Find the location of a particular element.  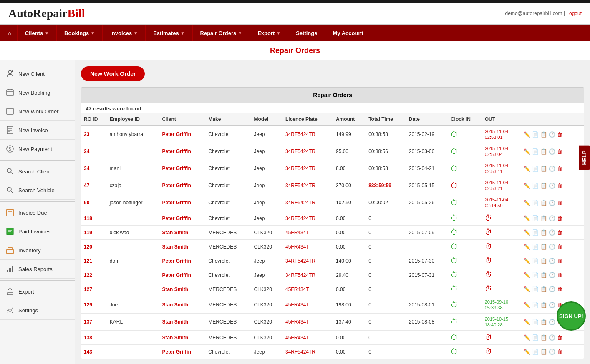

cell-ro-id: 34 is located at coordinates (94, 168).